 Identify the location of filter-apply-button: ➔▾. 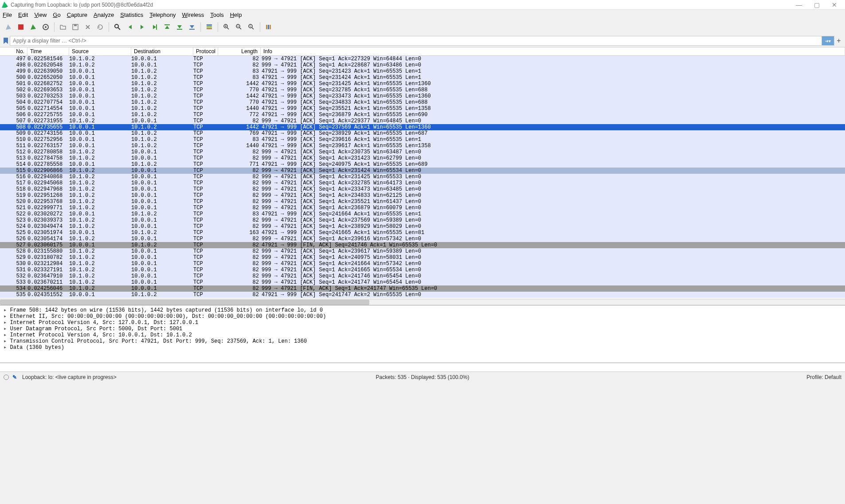
(828, 41).